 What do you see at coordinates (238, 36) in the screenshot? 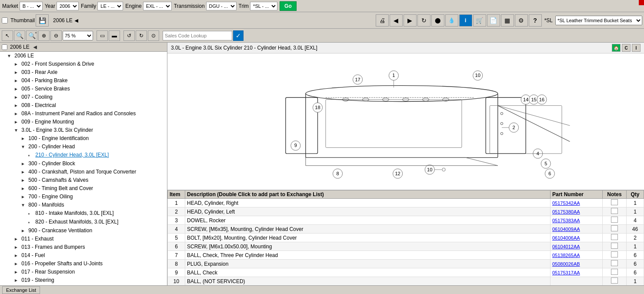
I see `search-confirm-icon: ✓` at bounding box center [238, 36].